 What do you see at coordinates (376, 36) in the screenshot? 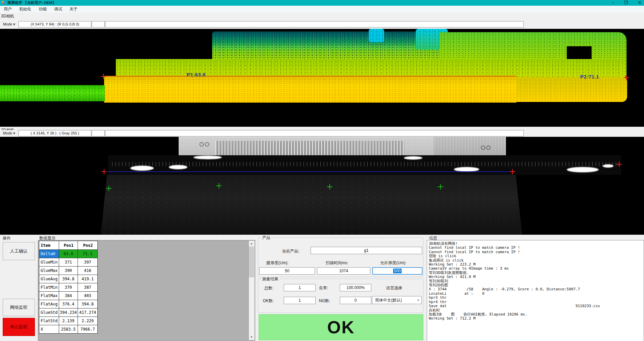
I see `heightmap-cyan-patch` at bounding box center [376, 36].